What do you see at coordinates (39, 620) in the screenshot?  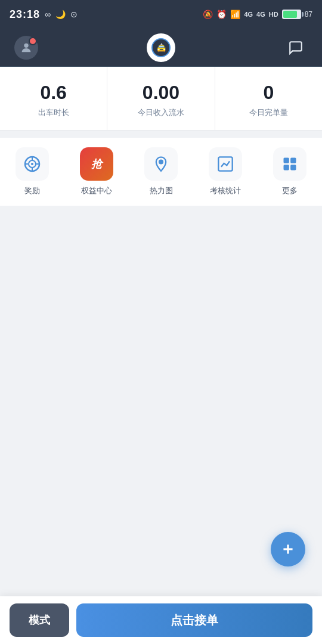 I see `mode-button: 模式` at bounding box center [39, 620].